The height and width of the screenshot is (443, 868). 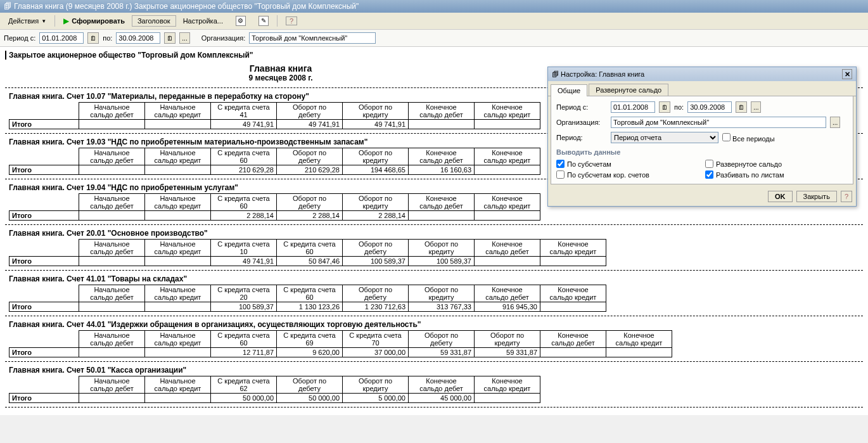 What do you see at coordinates (702, 74) in the screenshot?
I see `settings-titlebar: 🗐 Настройка: Главная книга ✕` at bounding box center [702, 74].